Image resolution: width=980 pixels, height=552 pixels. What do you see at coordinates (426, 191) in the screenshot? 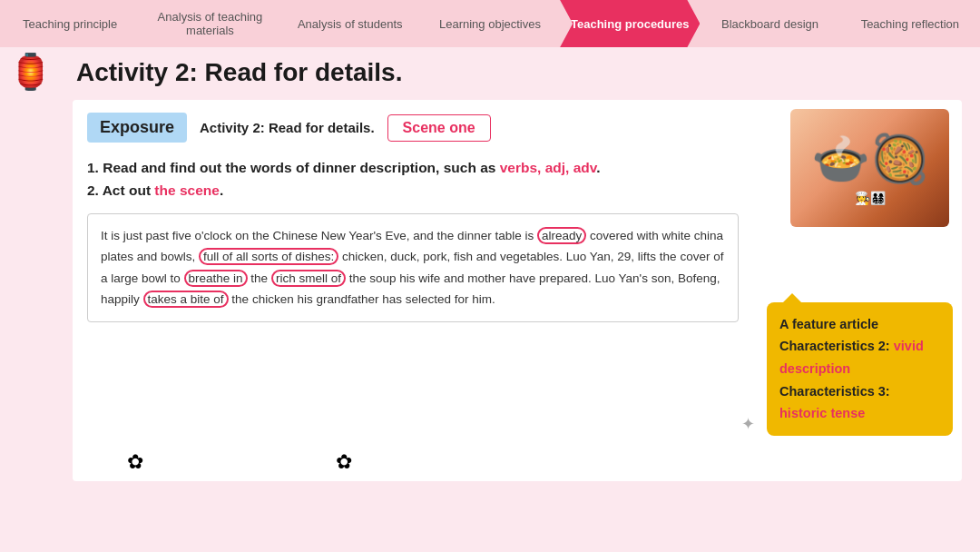
I see `instruction-2: 2. Act out the scene.` at bounding box center [426, 191].